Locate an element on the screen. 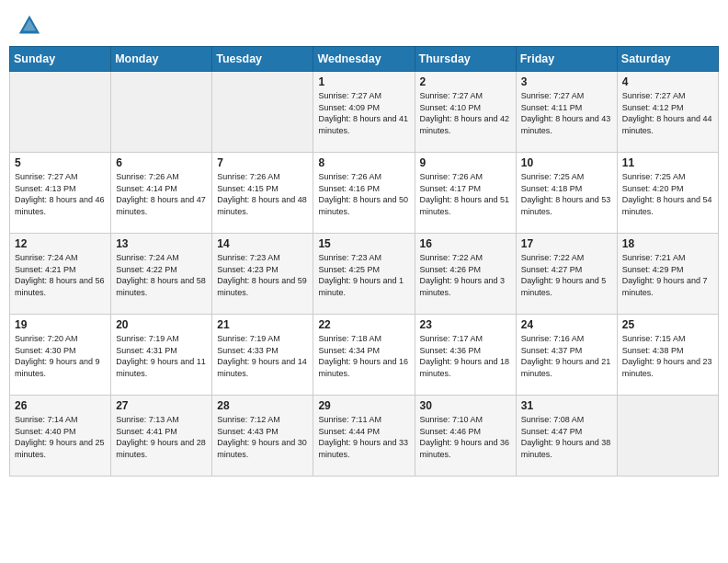  day-info: Sunrise: 7:27 AM Sunset: 4:12 PM Dayligh… is located at coordinates (667, 113).